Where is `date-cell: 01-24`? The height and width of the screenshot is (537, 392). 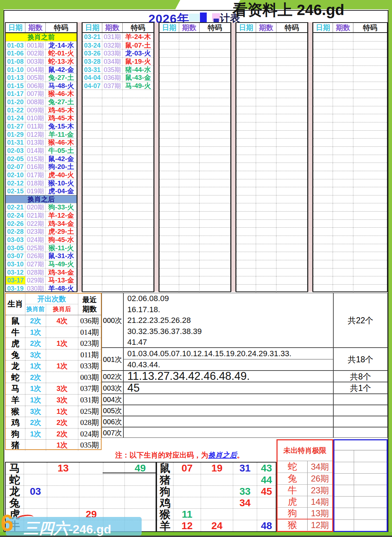 date-cell: 01-24 is located at coordinates (16, 118).